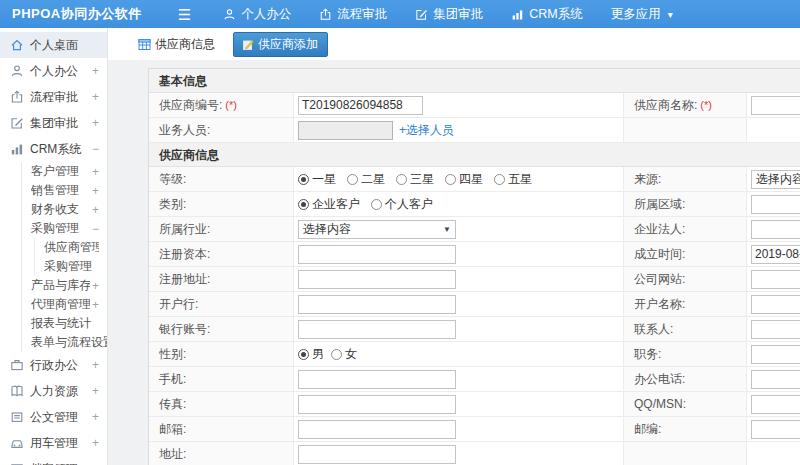 The image size is (800, 465). Describe the element at coordinates (776, 354) in the screenshot. I see `job-title-input` at that location.